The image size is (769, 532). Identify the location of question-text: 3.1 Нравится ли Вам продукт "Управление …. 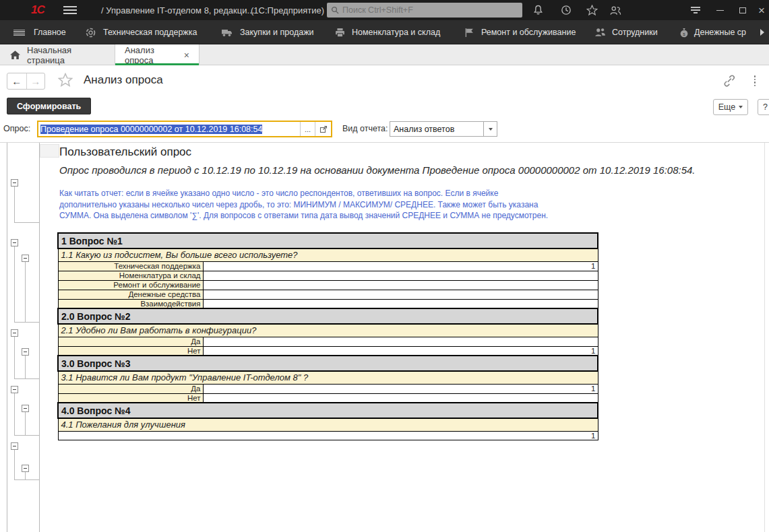
(328, 377).